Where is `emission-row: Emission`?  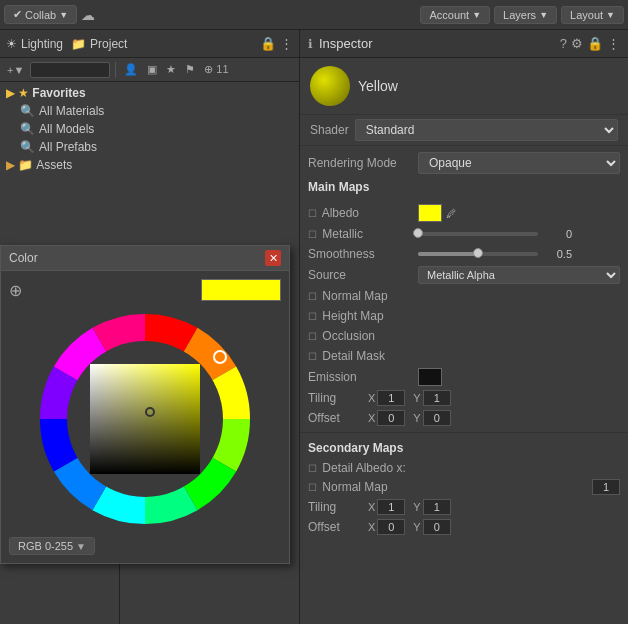
emission-row: Emission is located at coordinates (464, 377).